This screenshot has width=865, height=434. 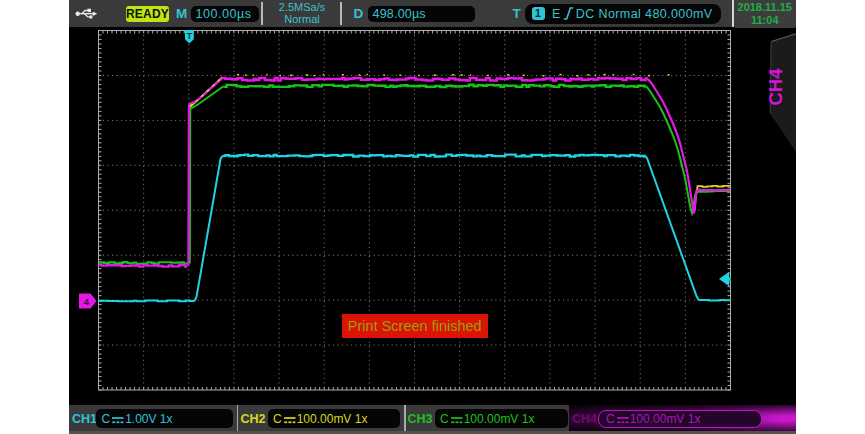 I want to click on svg-text: T, so click(x=189, y=36).